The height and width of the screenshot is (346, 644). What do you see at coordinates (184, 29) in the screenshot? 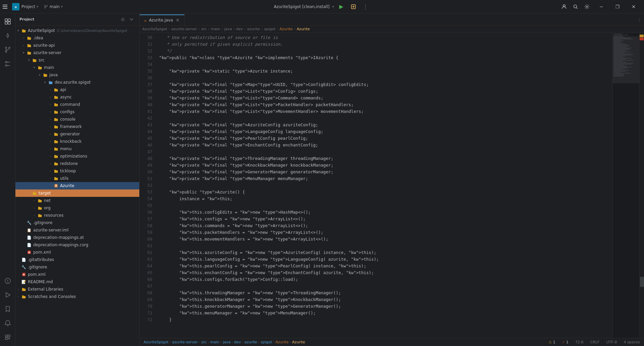
I see `breadcrumb-azurite-server: azurite-server` at bounding box center [184, 29].